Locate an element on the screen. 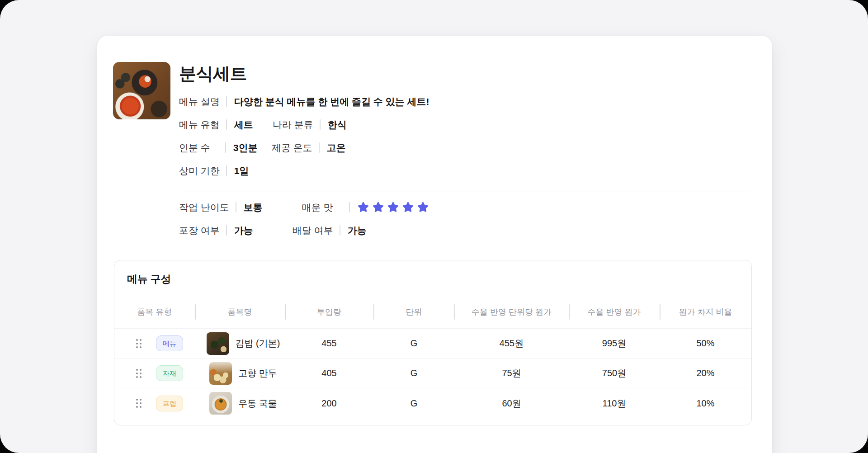 The height and width of the screenshot is (453, 868). detail-label: 나라 분류 is located at coordinates (296, 125).